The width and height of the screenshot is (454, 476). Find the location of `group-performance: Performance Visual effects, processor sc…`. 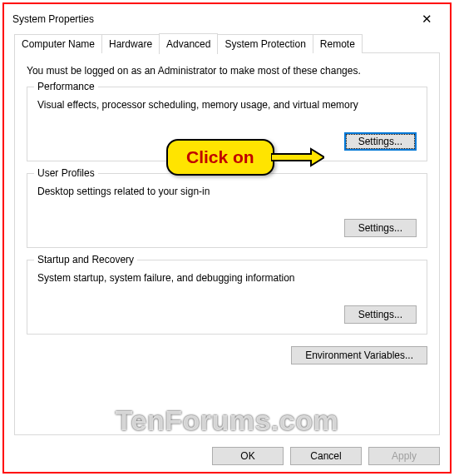

group-performance: Performance Visual effects, processor sc… is located at coordinates (227, 124).